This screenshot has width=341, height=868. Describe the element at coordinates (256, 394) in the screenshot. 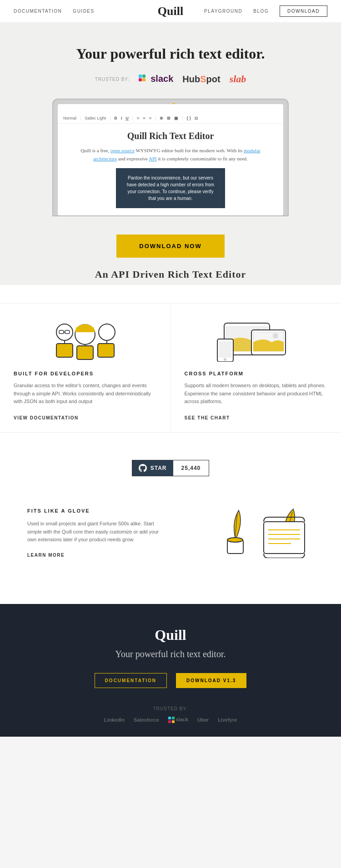

I see `cross-platform-feature-desc: Supports all modern browsers on desktops…` at that location.